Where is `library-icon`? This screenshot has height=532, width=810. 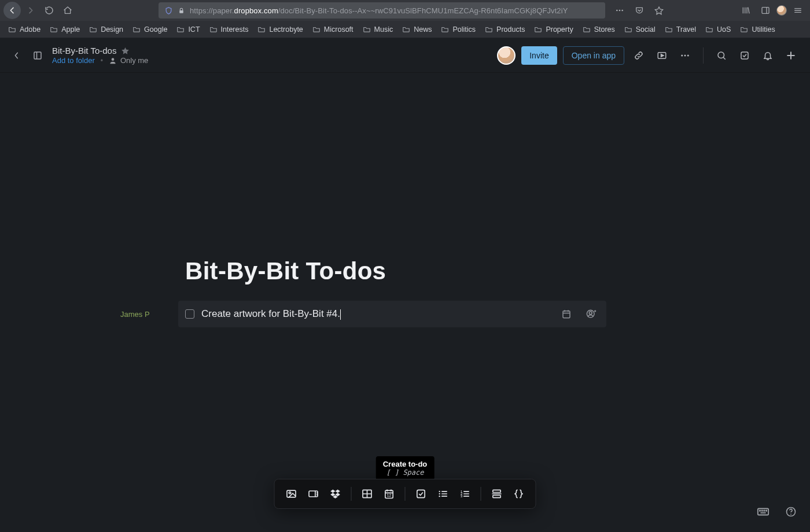
library-icon is located at coordinates (746, 10).